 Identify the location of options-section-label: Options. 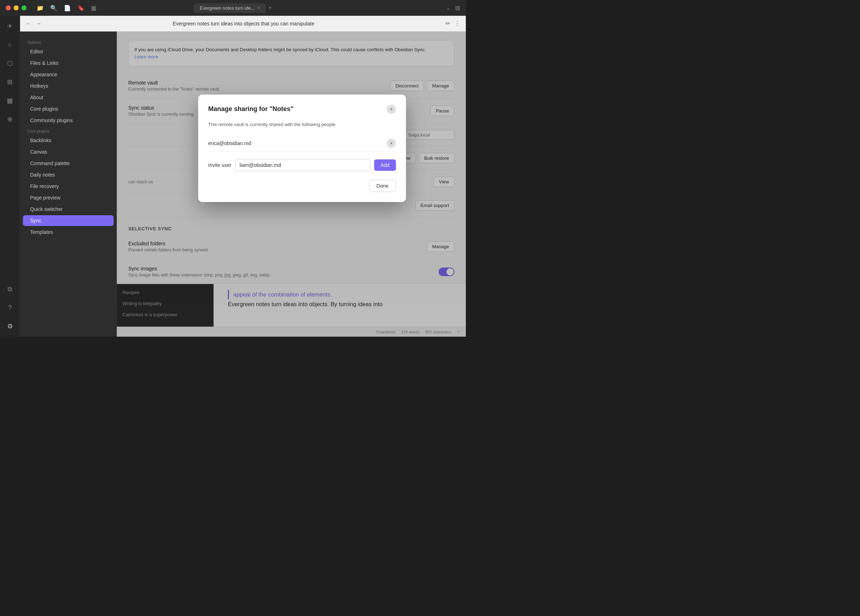
(68, 42).